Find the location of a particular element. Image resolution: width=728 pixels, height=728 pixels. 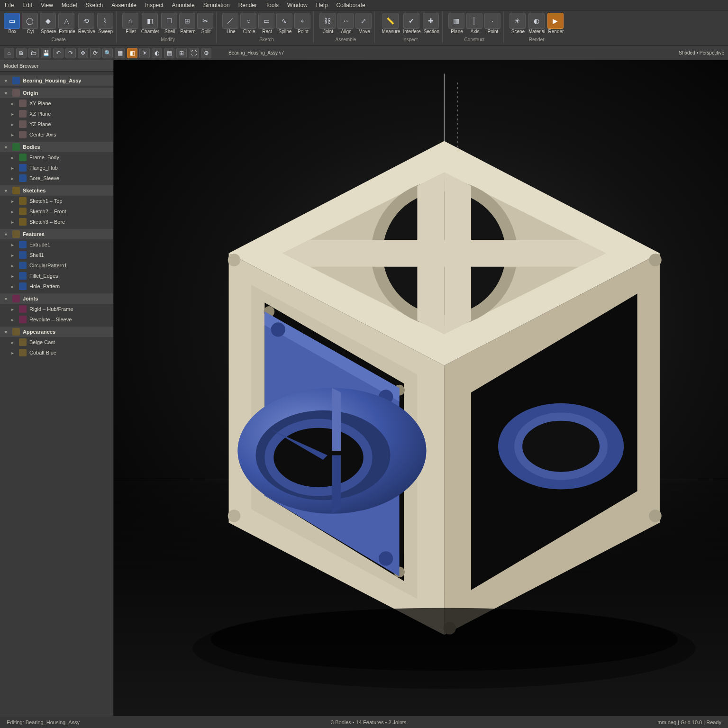

tree-node: ▸Revolute – Sleeve is located at coordinates (57, 319).